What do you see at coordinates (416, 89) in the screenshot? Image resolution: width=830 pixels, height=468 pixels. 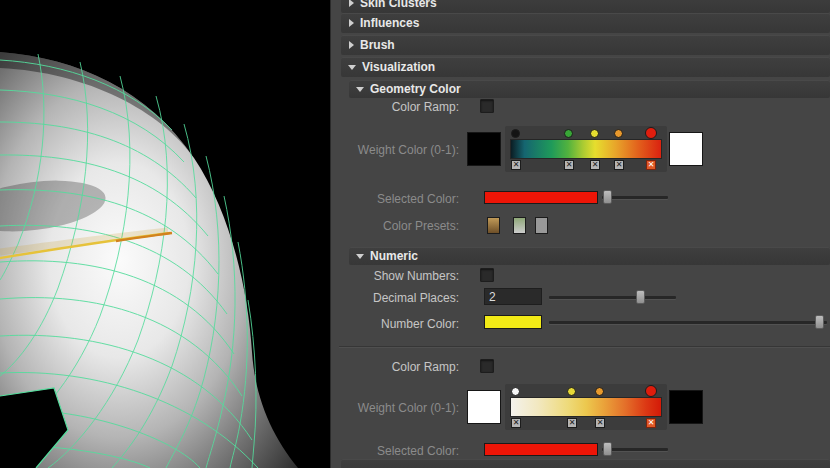 I see `subsection-header-label: Geometry Color` at bounding box center [416, 89].